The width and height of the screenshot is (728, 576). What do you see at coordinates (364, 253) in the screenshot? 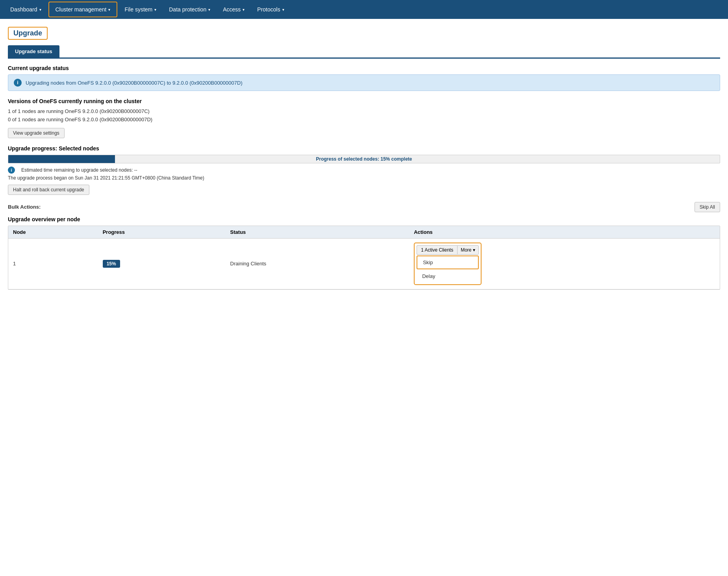
I see `overview-section: Upgrade overview per node Node Progress …` at bounding box center [364, 253].